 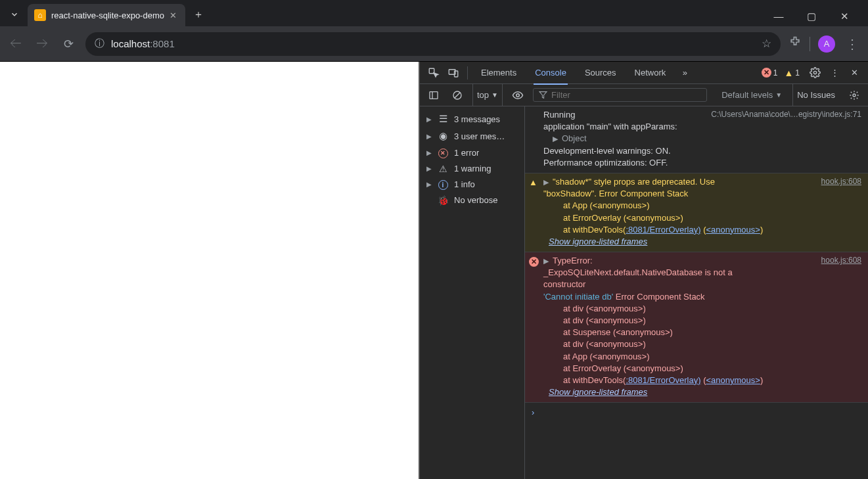 What do you see at coordinates (518, 95) in the screenshot?
I see `live-expression-button` at bounding box center [518, 95].